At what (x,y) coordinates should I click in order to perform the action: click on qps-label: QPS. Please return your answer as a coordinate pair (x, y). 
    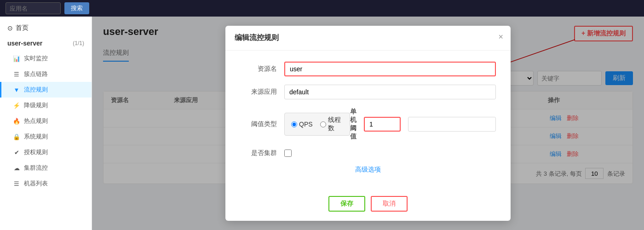
    Looking at the image, I should click on (306, 124).